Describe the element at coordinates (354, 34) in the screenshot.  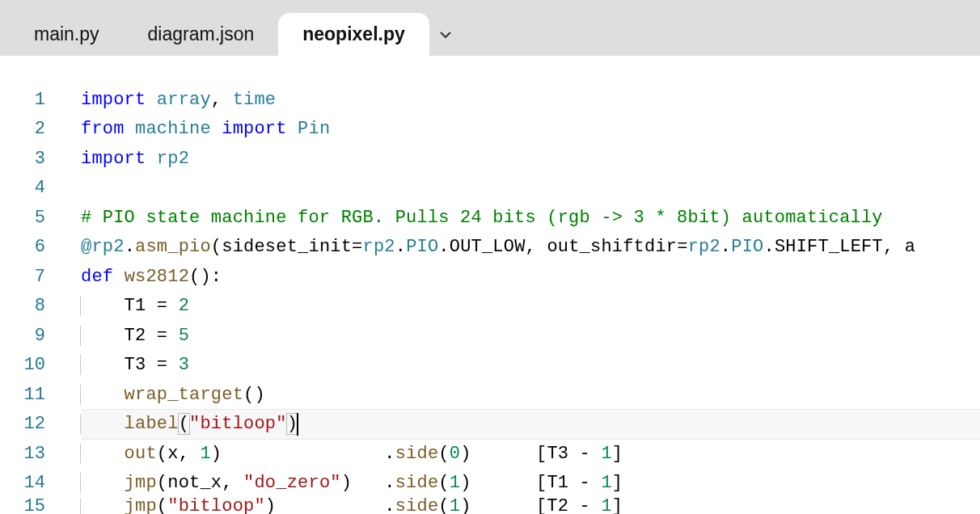
I see `tab-label: neopixel.py` at that location.